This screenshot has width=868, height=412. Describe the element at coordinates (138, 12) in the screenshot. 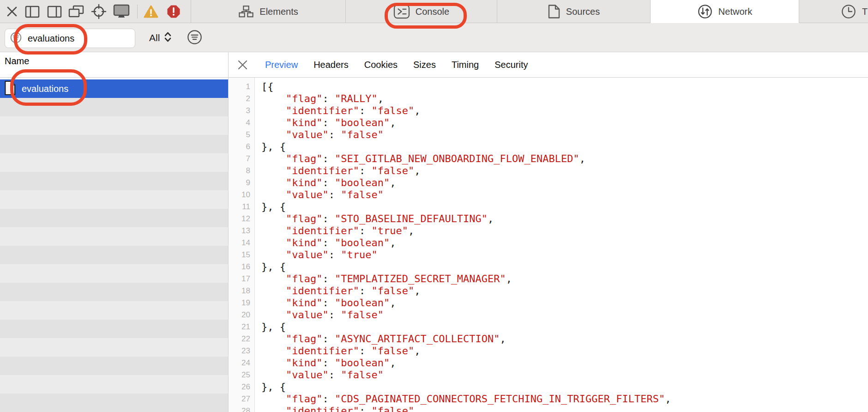

I see `toolbar-divider` at that location.